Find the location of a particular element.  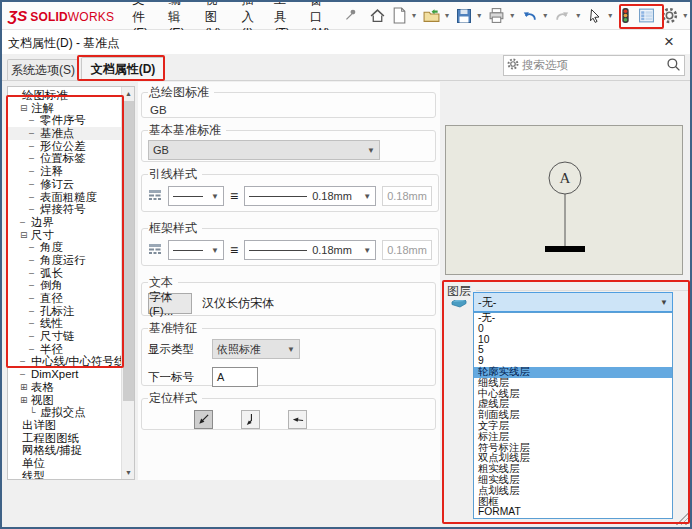

tree-item: –角度 is located at coordinates (64, 248).